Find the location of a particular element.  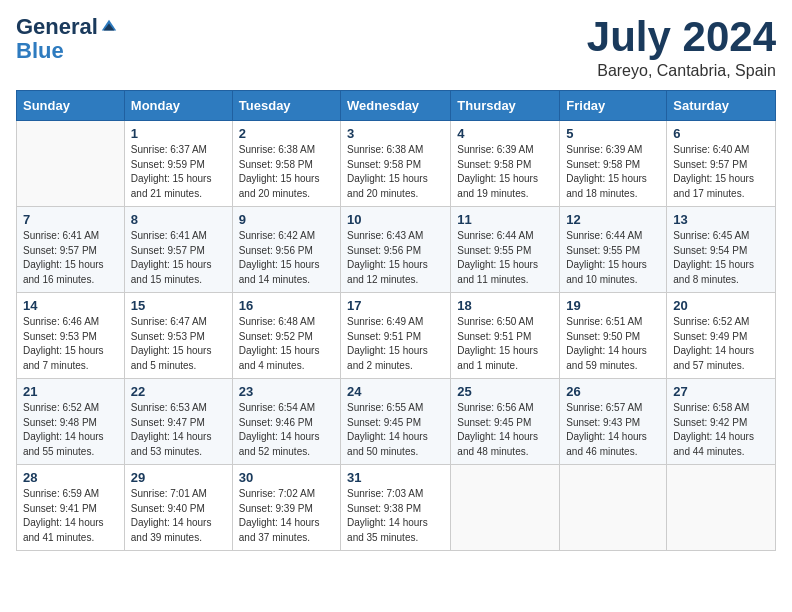

day-info: Sunrise: 6:47 AMSunset: 9:53 PMDaylight:… is located at coordinates (178, 344).